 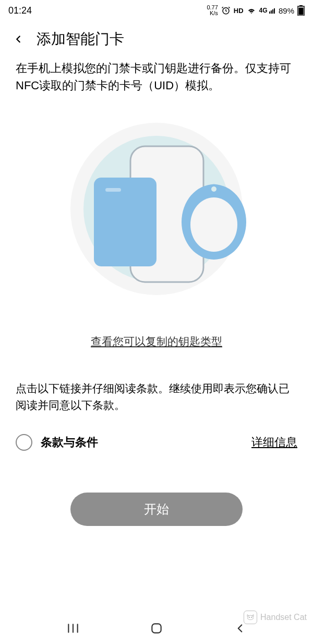 What do you see at coordinates (69, 442) in the screenshot?
I see `terms-label: 条款与条件` at bounding box center [69, 442].